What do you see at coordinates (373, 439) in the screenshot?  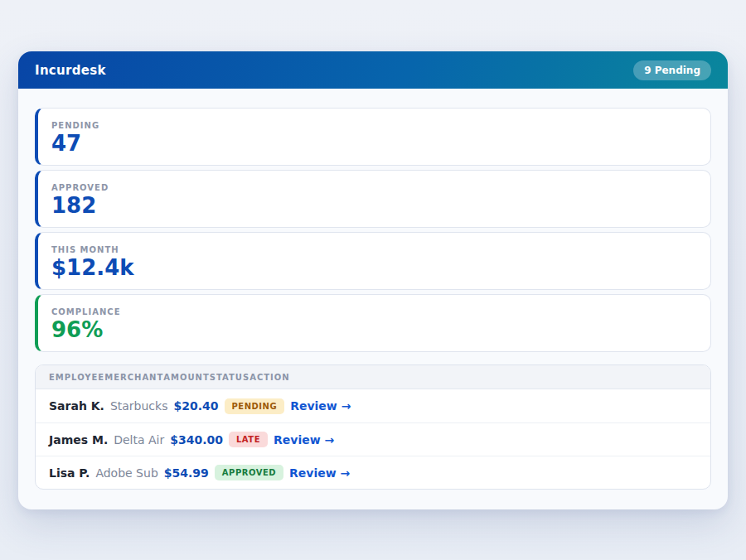 I see `table-row: James M. Delta Air $340.00 LATE Review →` at bounding box center [373, 439].